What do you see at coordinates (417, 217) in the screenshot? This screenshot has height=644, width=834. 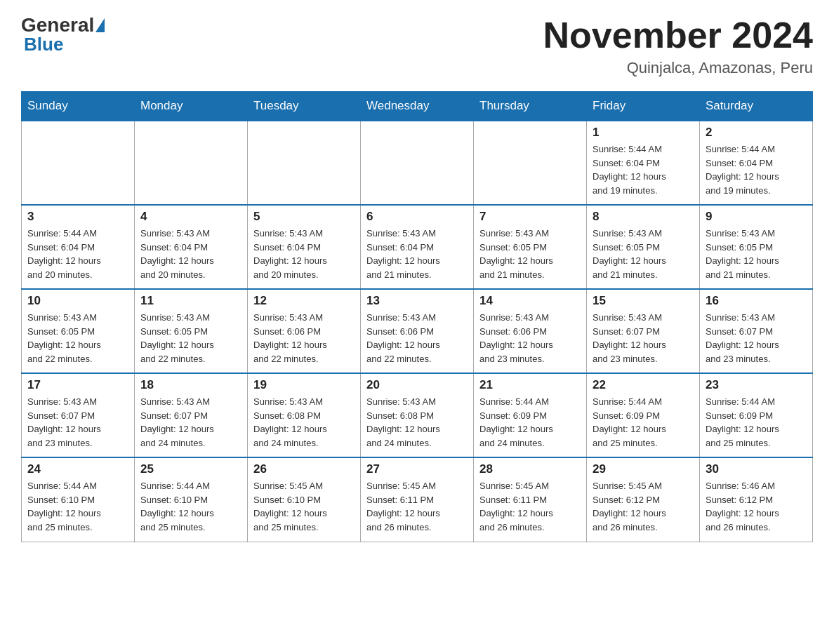 I see `day-number: 6` at bounding box center [417, 217].